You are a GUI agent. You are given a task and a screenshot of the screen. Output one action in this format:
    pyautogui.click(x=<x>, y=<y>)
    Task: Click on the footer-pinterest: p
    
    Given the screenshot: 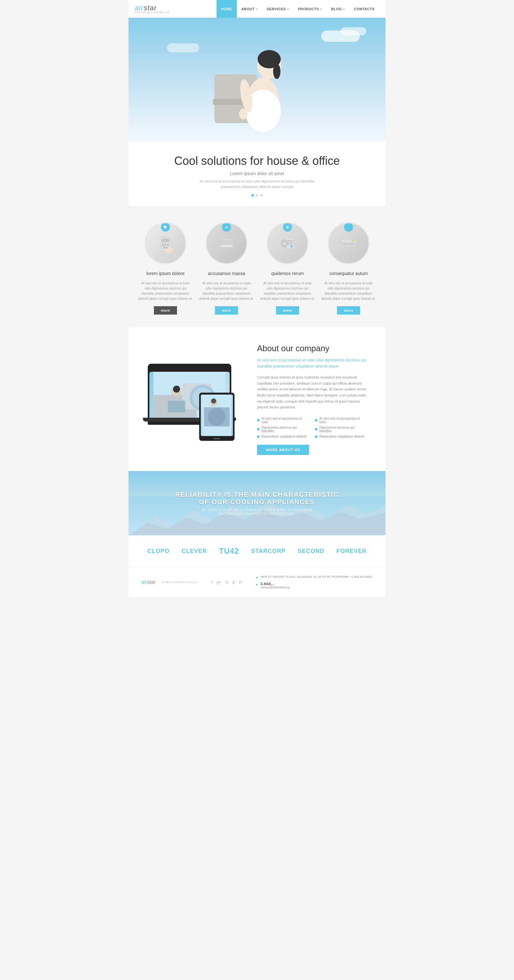 What is the action you would take?
    pyautogui.click(x=234, y=582)
    